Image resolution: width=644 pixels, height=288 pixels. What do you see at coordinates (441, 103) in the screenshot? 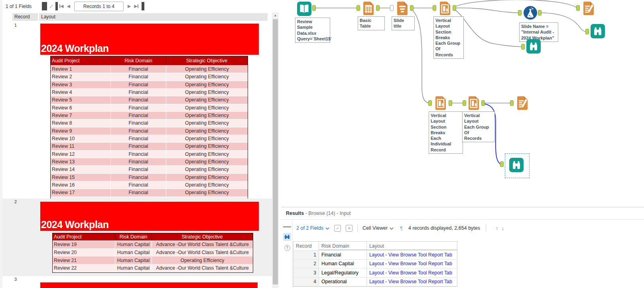
I see `tool-vertical-layout-individual` at bounding box center [441, 103].